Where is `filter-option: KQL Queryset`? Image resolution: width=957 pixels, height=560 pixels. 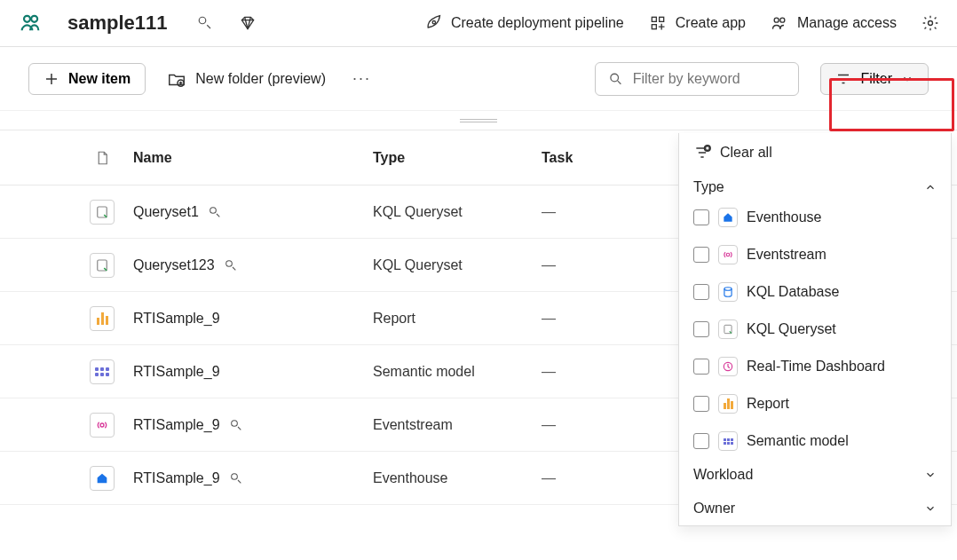
filter-option: KQL Queryset is located at coordinates (815, 329).